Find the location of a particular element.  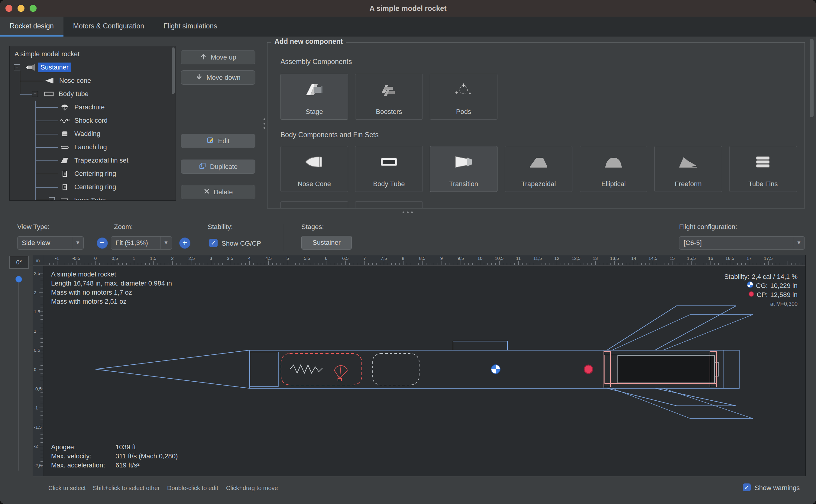

tree-item-centering-ring-2: Centering ring is located at coordinates (93, 187).